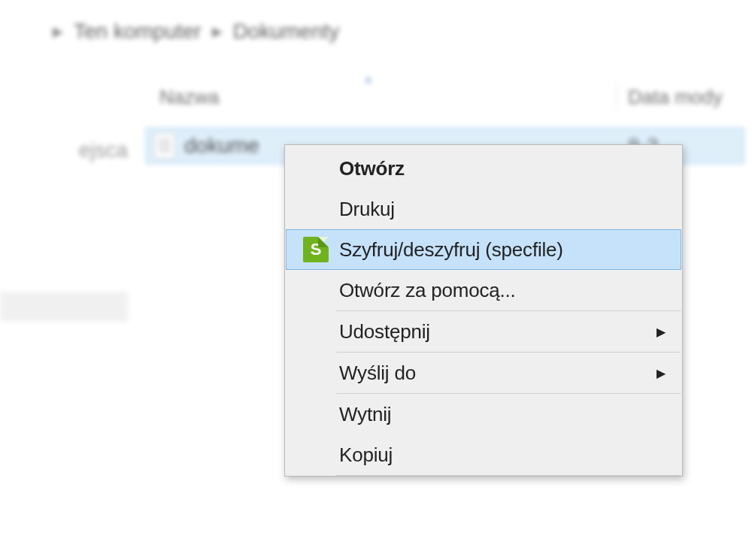 The image size is (752, 560). What do you see at coordinates (165, 146) in the screenshot?
I see `document-file-icon` at bounding box center [165, 146].